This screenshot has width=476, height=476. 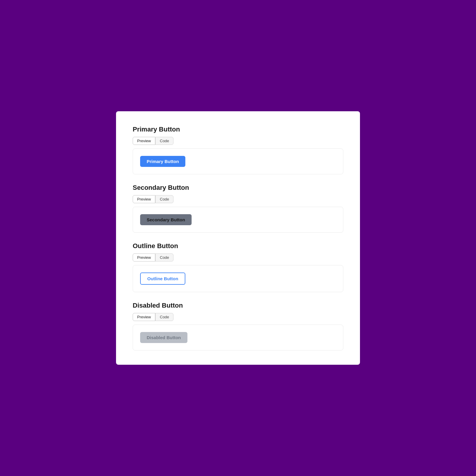 I want to click on tab-code-secondary: Code, so click(x=164, y=199).